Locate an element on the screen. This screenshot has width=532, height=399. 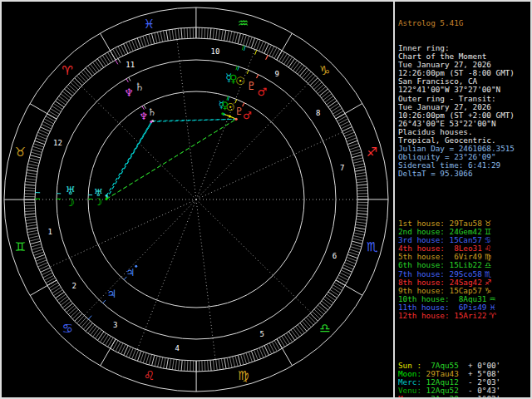
house-row: 4th house: 8Leo31 ♌ is located at coordinates (464, 249).